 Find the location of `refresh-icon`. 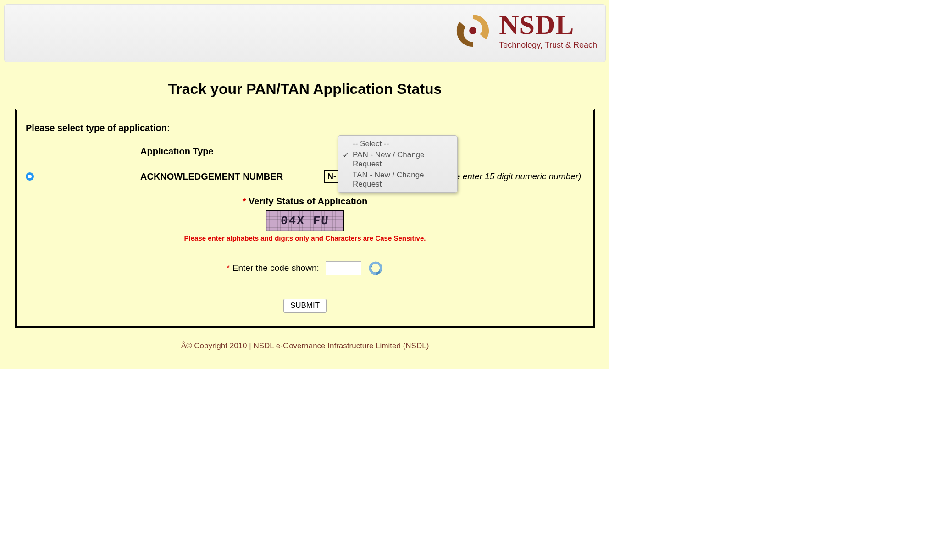

refresh-icon is located at coordinates (376, 268).